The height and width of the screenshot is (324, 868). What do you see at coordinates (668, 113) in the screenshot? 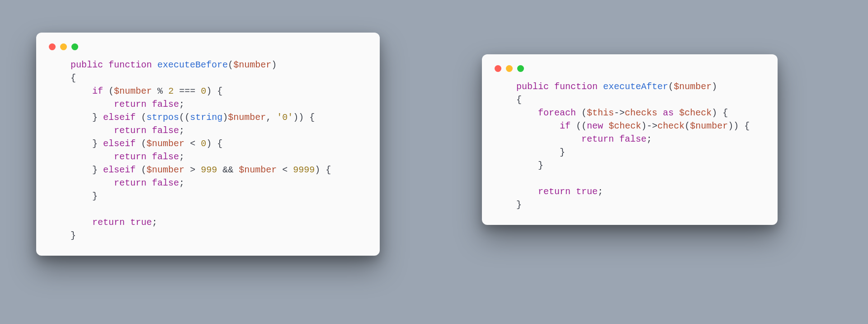
I see `keyword-as: as` at bounding box center [668, 113].